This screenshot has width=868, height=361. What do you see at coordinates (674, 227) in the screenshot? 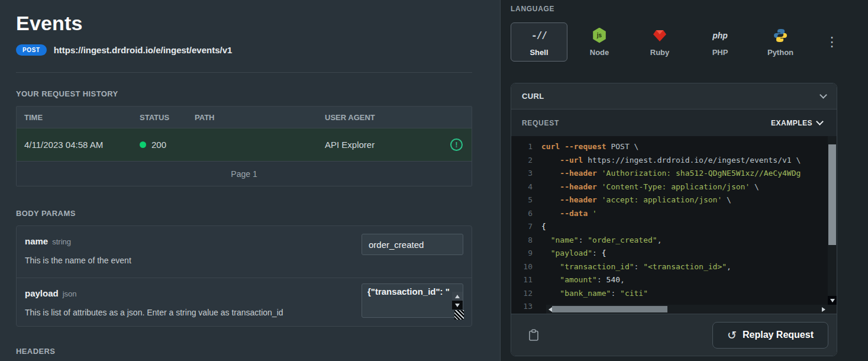
I see `code-line: 7{` at bounding box center [674, 227].